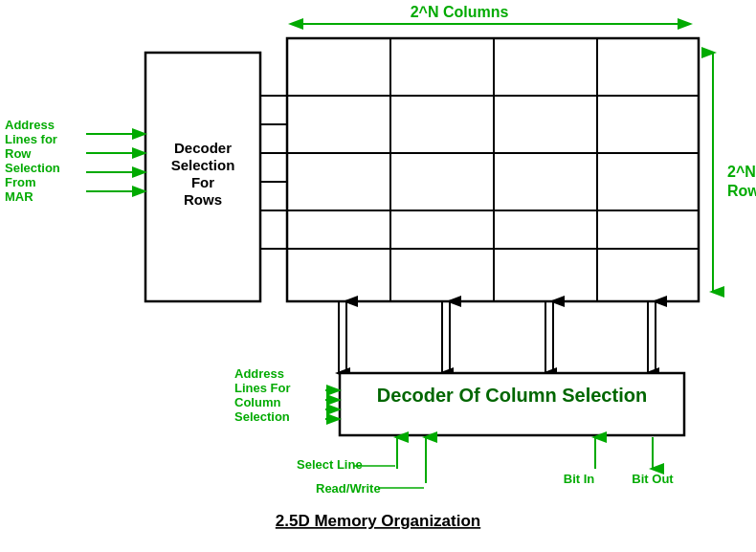 The image size is (756, 552). What do you see at coordinates (30, 124) in the screenshot?
I see `address-rows-line1: Address` at bounding box center [30, 124].